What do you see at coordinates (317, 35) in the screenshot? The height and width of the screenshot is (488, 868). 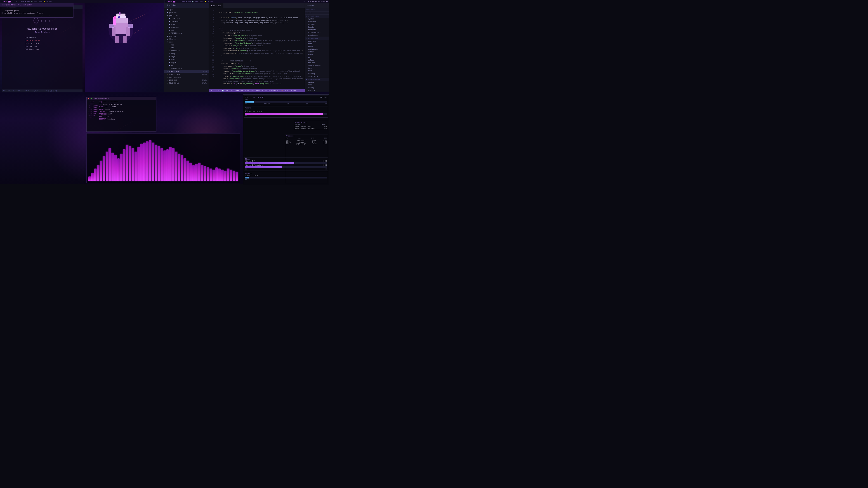 I see `outline-item-grubdevice: grubDevice` at bounding box center [317, 35].